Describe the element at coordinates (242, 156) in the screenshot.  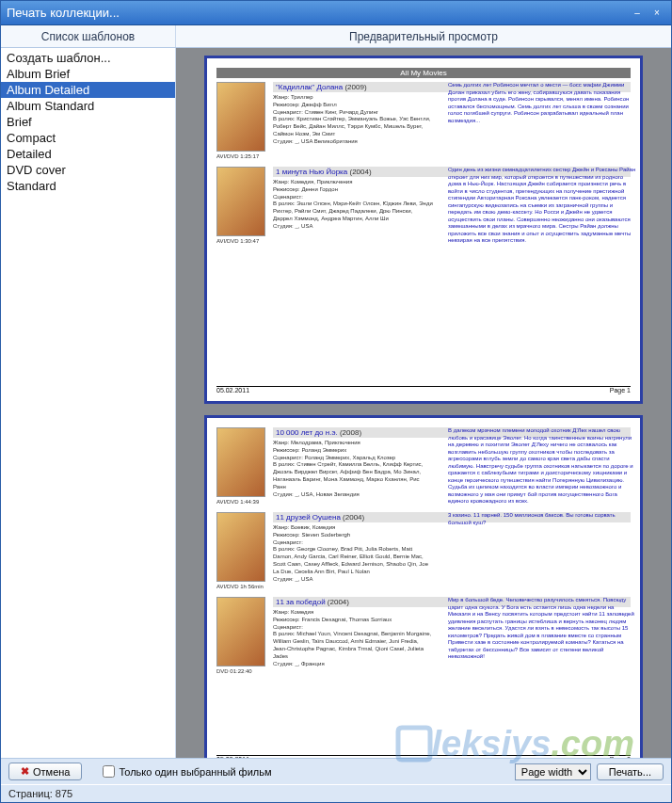
I see `cover-caption: AVI/DVD 1:25:17` at that location.